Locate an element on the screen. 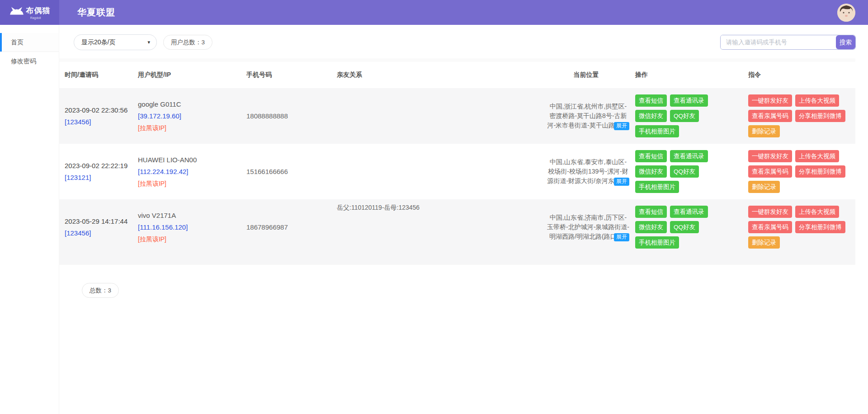 This screenshot has height=414, width=868. page-size-select: 显示20条/页 ▾ is located at coordinates (115, 42).